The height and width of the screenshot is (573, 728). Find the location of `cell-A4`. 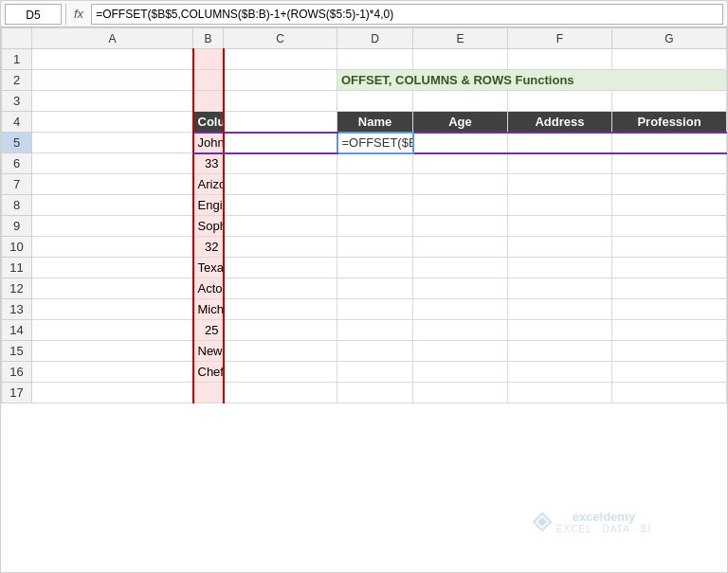

cell-A4 is located at coordinates (113, 122).